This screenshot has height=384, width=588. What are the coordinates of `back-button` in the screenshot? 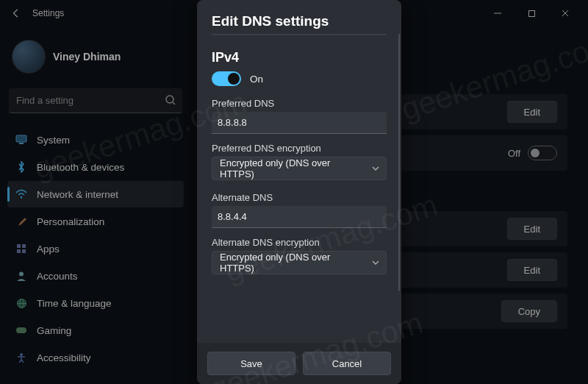 It's located at (16, 13).